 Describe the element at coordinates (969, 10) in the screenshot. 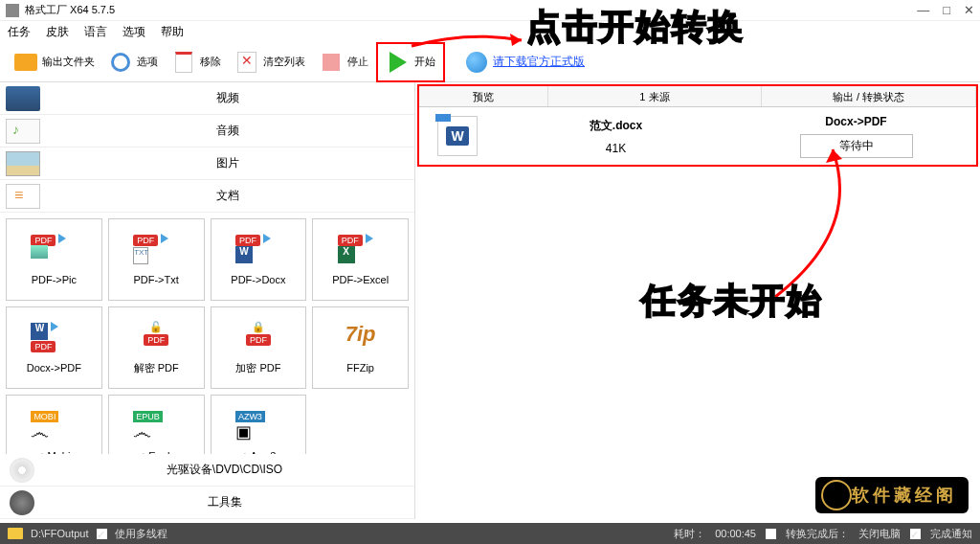

I see `close-button: ✕` at that location.